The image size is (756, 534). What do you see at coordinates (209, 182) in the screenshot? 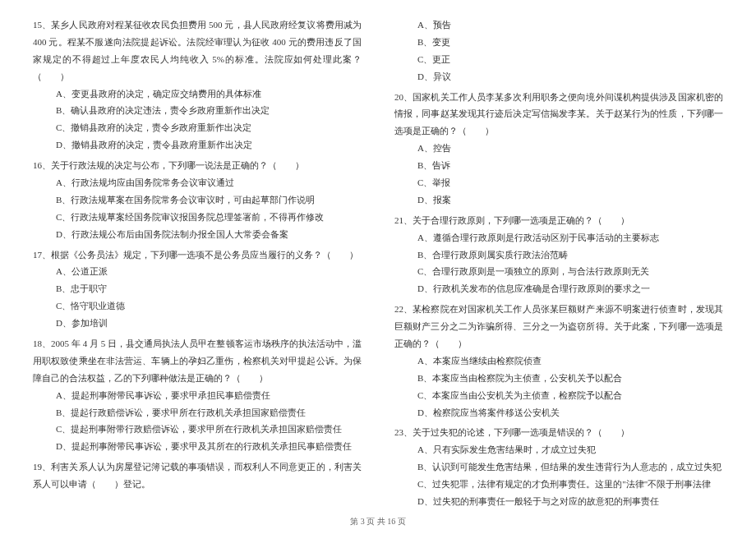
I see `option-a: A、行政法规均应由国务院常务会议审议通过` at bounding box center [209, 182].